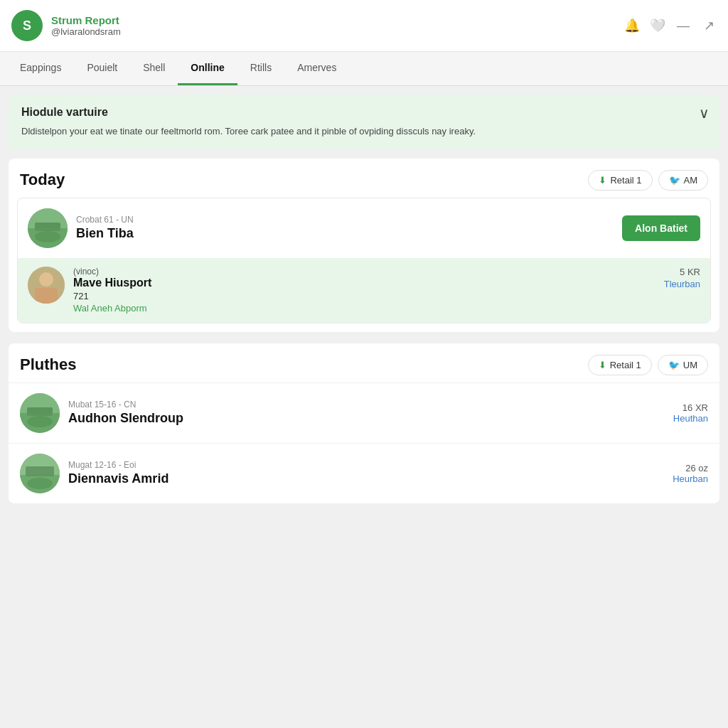  I want to click on um-label: UM, so click(690, 365).